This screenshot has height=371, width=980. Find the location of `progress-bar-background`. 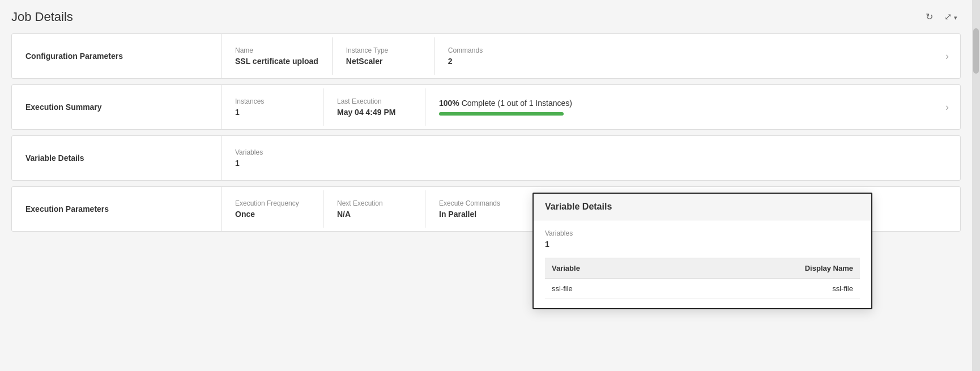

progress-bar-background is located at coordinates (501, 114).